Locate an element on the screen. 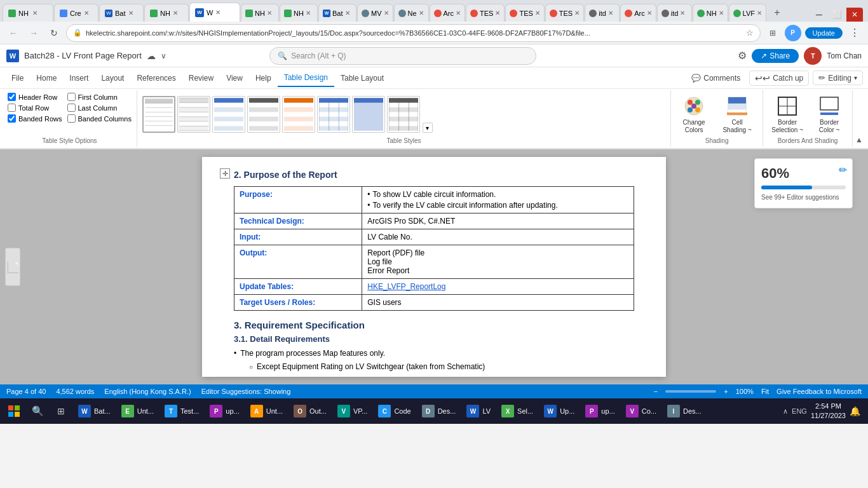  tab-19-close: ✕ is located at coordinates (759, 13).